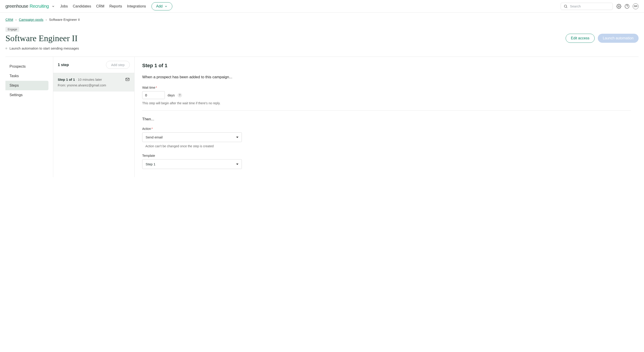 The width and height of the screenshot is (644, 352). What do you see at coordinates (27, 85) in the screenshot?
I see `sidenav-item-steps: Steps` at bounding box center [27, 85].